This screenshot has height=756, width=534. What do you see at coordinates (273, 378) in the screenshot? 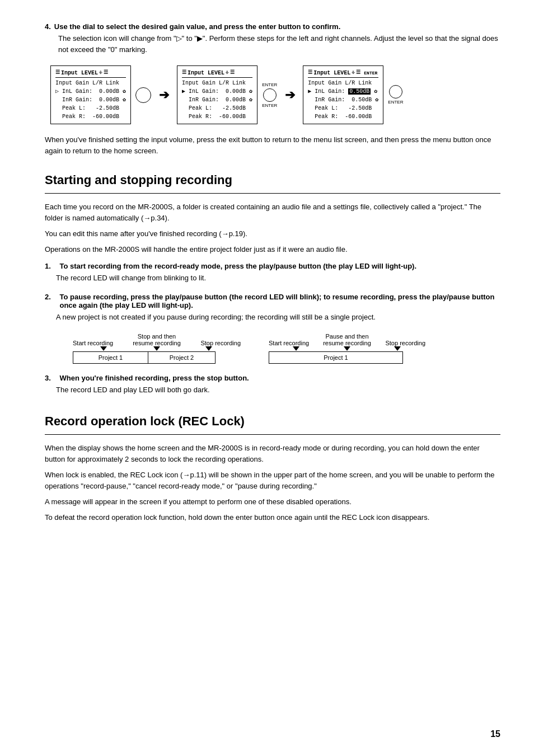
I see `step-3-label: 3. When you're finished recording, press…` at bounding box center [273, 378].